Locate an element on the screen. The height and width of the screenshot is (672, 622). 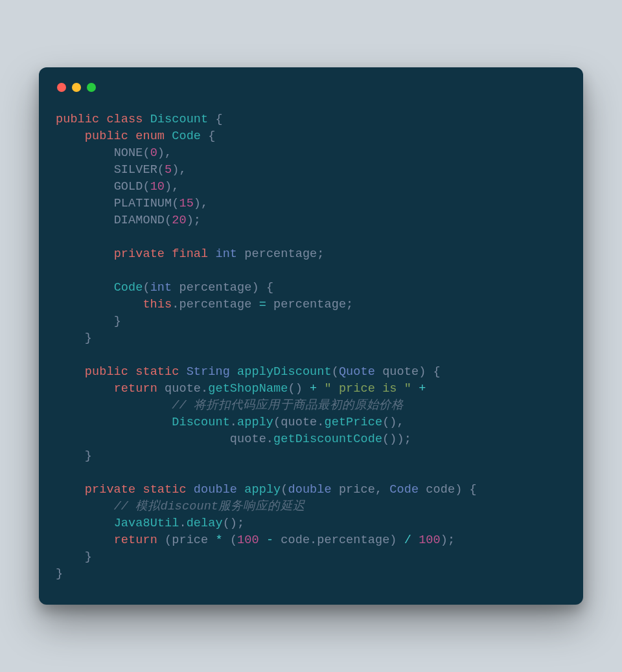
code-token: 5 is located at coordinates (168, 170).